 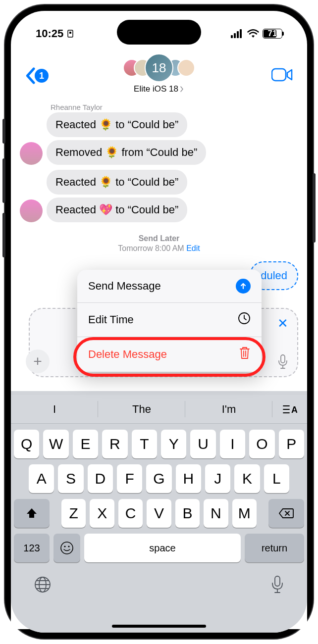 What do you see at coordinates (282, 76) in the screenshot?
I see `facetime-button` at bounding box center [282, 76].